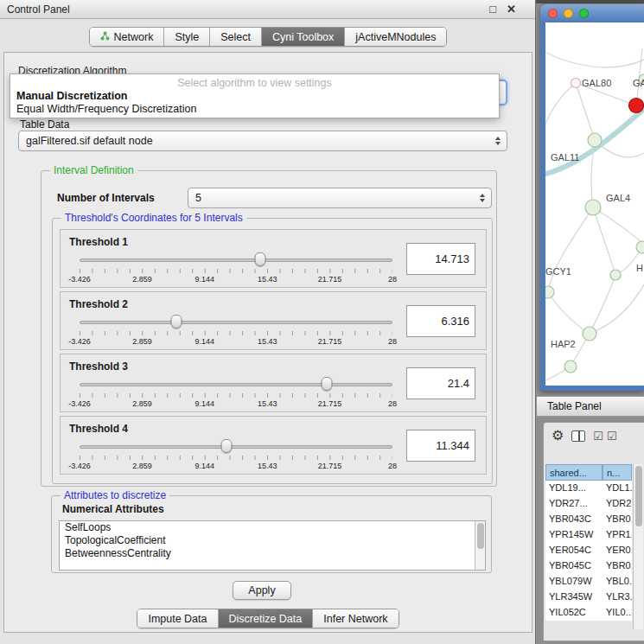  I want to click on slider-ticks-icon, so click(236, 458).